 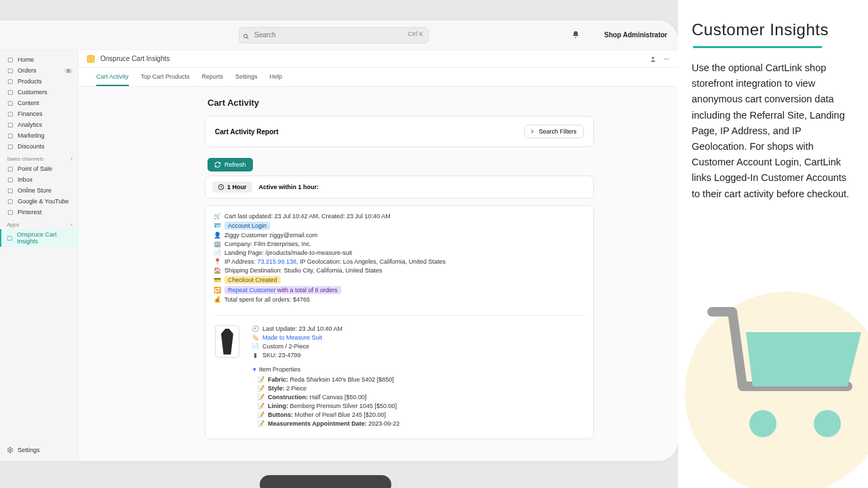 What do you see at coordinates (292, 338) in the screenshot?
I see `item-link: Made to Measure Suit` at bounding box center [292, 338].